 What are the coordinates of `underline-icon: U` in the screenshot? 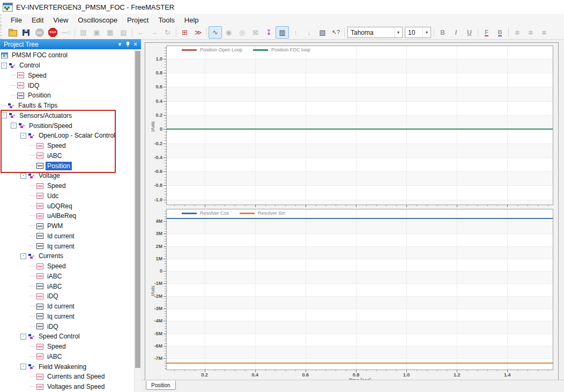 It's located at (470, 33).